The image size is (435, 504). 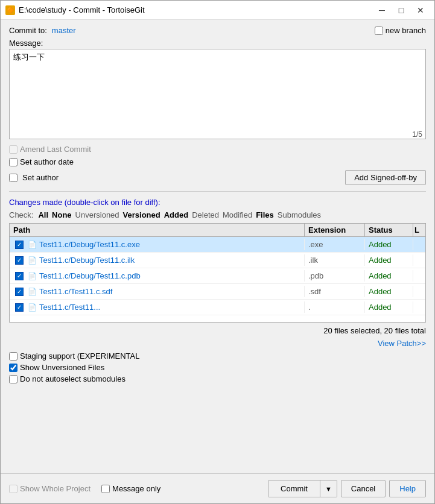 I want to click on no-autoselect-label: Do not autoselect submodules, so click(x=72, y=379).